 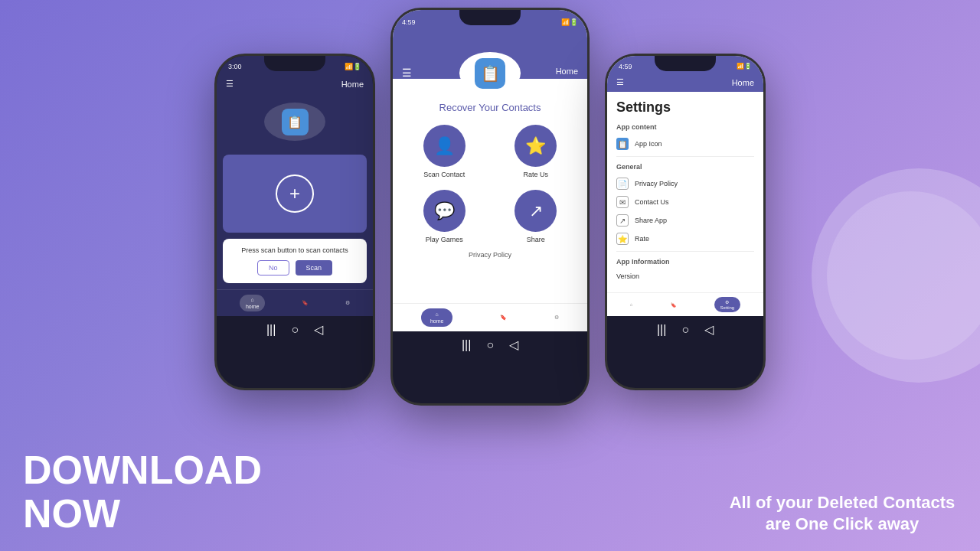 What do you see at coordinates (656, 184) in the screenshot?
I see `privacy-label: Privacy Policy` at bounding box center [656, 184].